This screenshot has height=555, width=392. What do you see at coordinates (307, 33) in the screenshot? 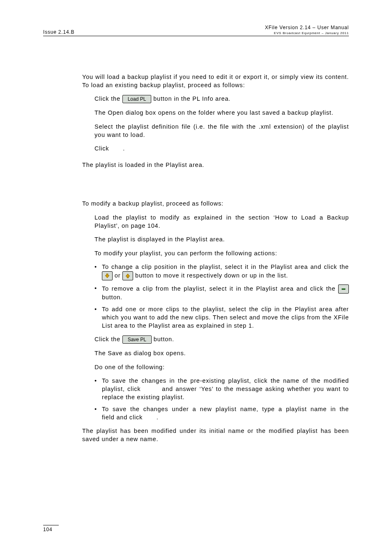
I see `header-subtitle: EVS Broadcast Equipment – January 2011` at bounding box center [307, 33].